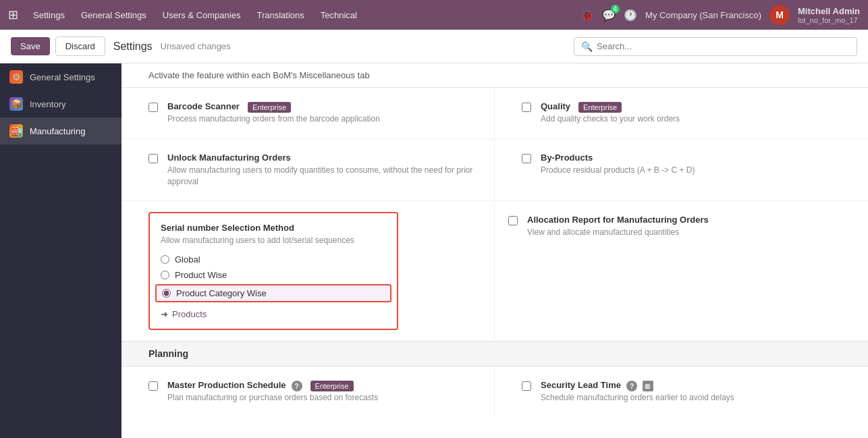 Image resolution: width=868 pixels, height=438 pixels. Describe the element at coordinates (274, 119) in the screenshot. I see `barcode-scanner-desc: Process manufacturing orders from the ba…` at that location.